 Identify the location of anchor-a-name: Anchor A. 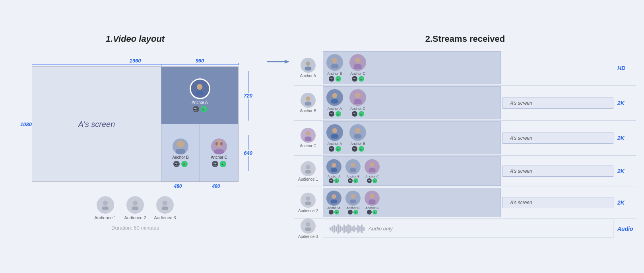
(200, 103).